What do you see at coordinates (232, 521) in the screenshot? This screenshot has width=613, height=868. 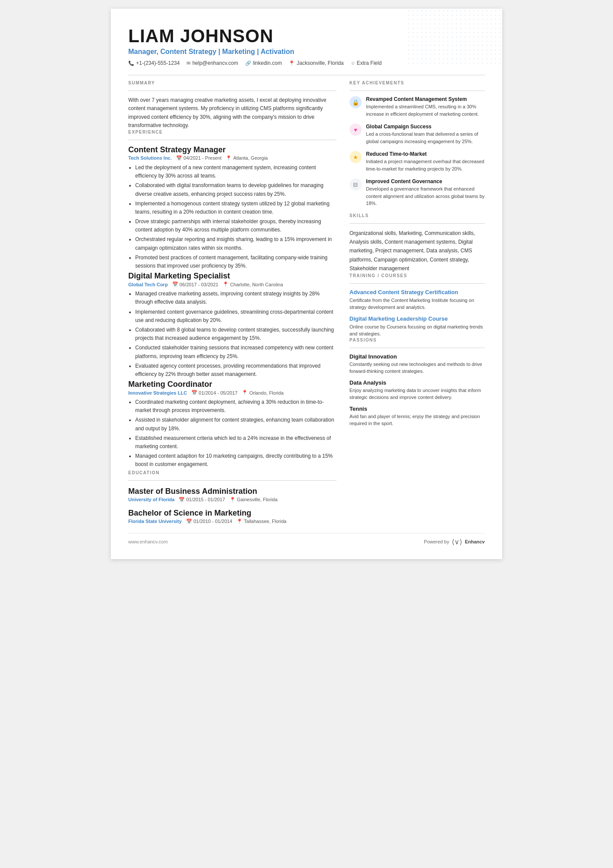 I see `edu-2-meta: Florida State University 📅 01/2010 - 01/…` at bounding box center [232, 521].